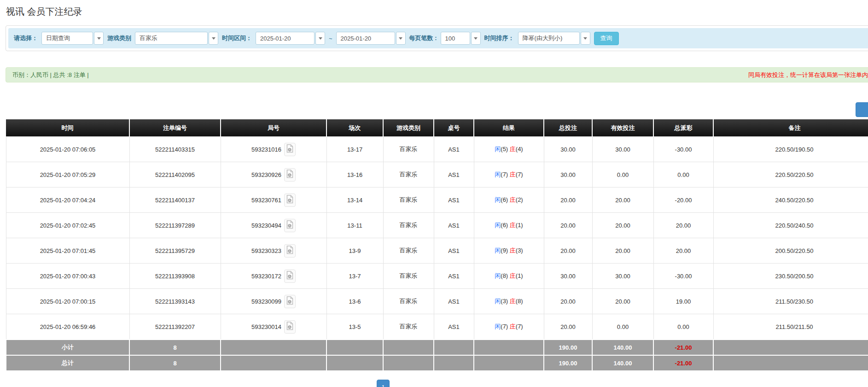  I want to click on result-cell: 闲(6) 庄(2), so click(509, 200).